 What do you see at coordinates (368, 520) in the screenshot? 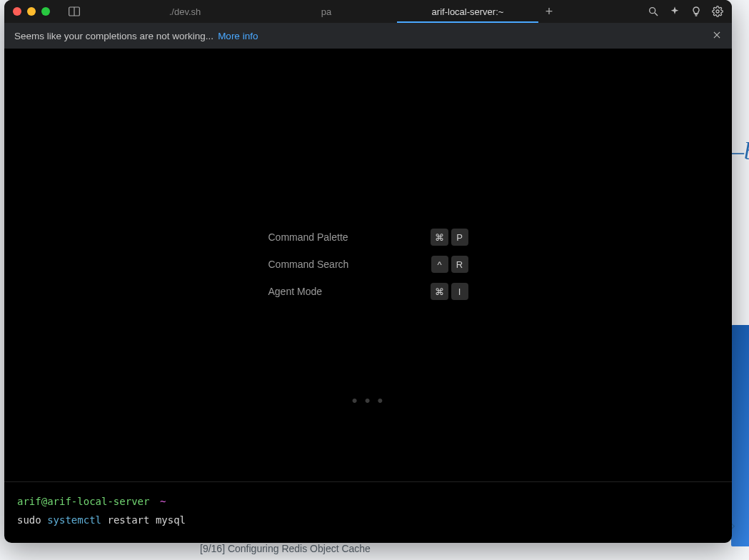
I see `command-line: sudo systemctl restart mysql` at bounding box center [368, 520].